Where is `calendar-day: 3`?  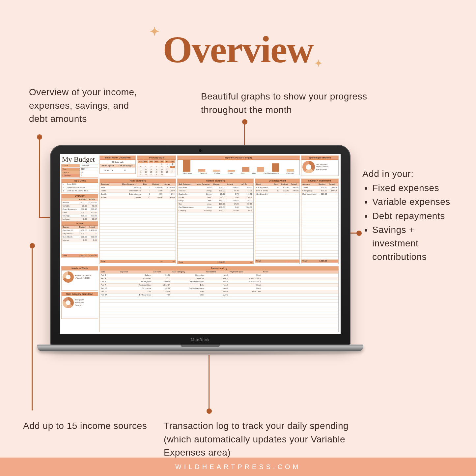
calendar-day: 3 is located at coordinates (173, 164).